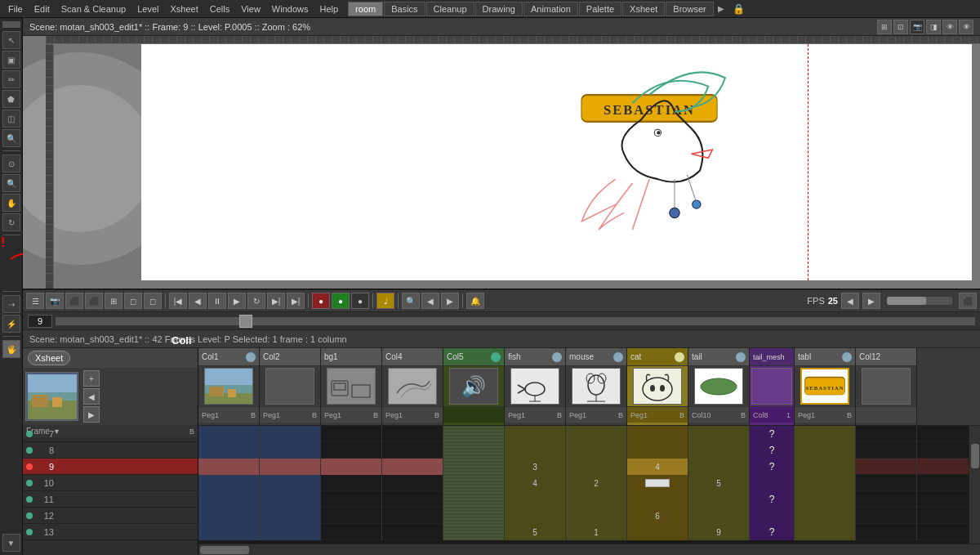 The image size is (980, 555). I want to click on frame-scrubber, so click(515, 321).